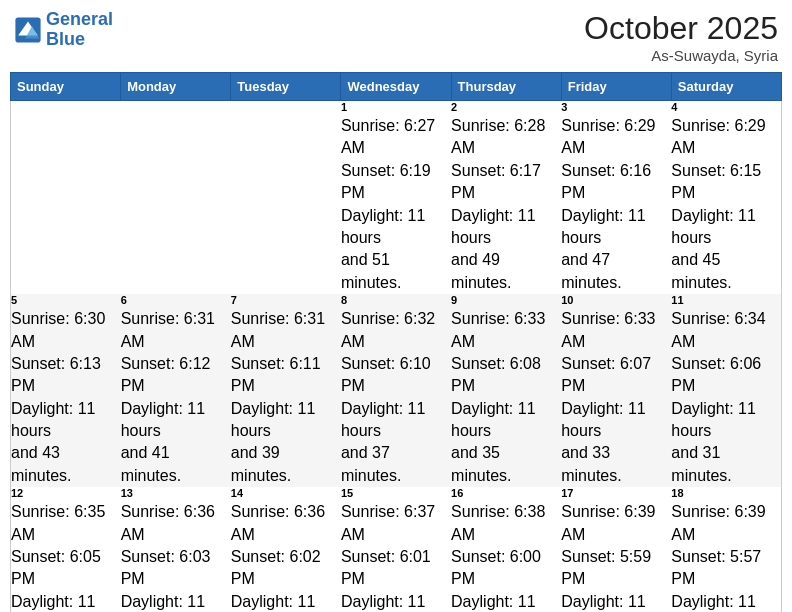  Describe the element at coordinates (616, 300) in the screenshot. I see `day-number: 10` at that location.